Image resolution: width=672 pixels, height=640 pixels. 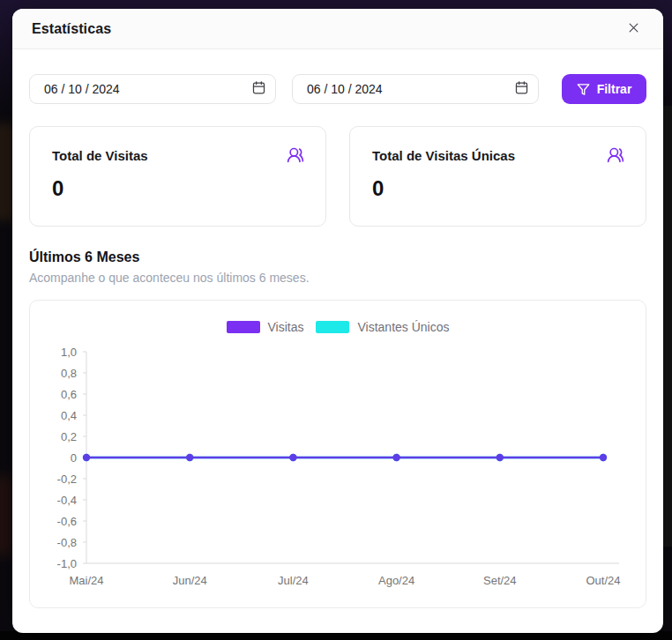 I want to click on svg-text: 1,0, so click(x=69, y=353).